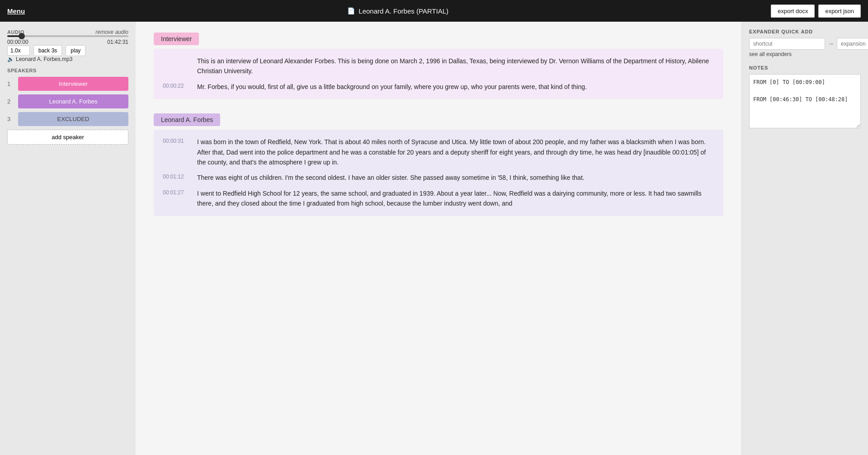 The width and height of the screenshot is (868, 455). What do you see at coordinates (439, 164) in the screenshot?
I see `transcript-block-2: Leonard A. Forbes 00:00:31 I was born in…` at bounding box center [439, 164].